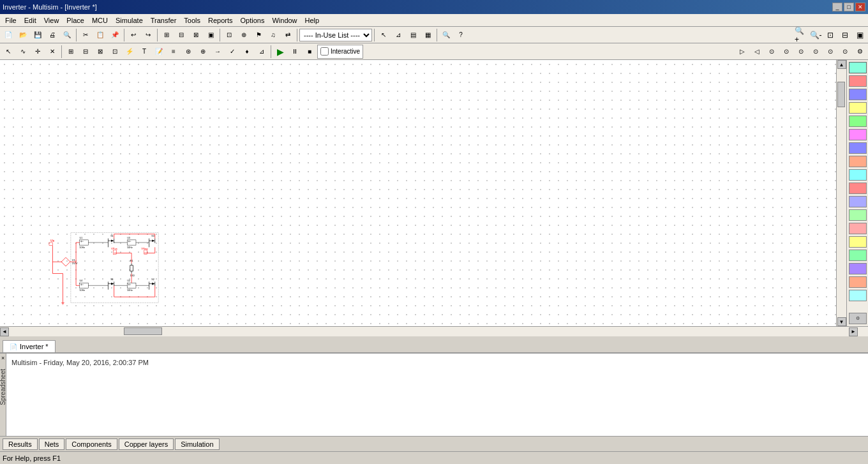 The width and height of the screenshot is (868, 464). I want to click on scroll-left-button: ◄, so click(4, 332).